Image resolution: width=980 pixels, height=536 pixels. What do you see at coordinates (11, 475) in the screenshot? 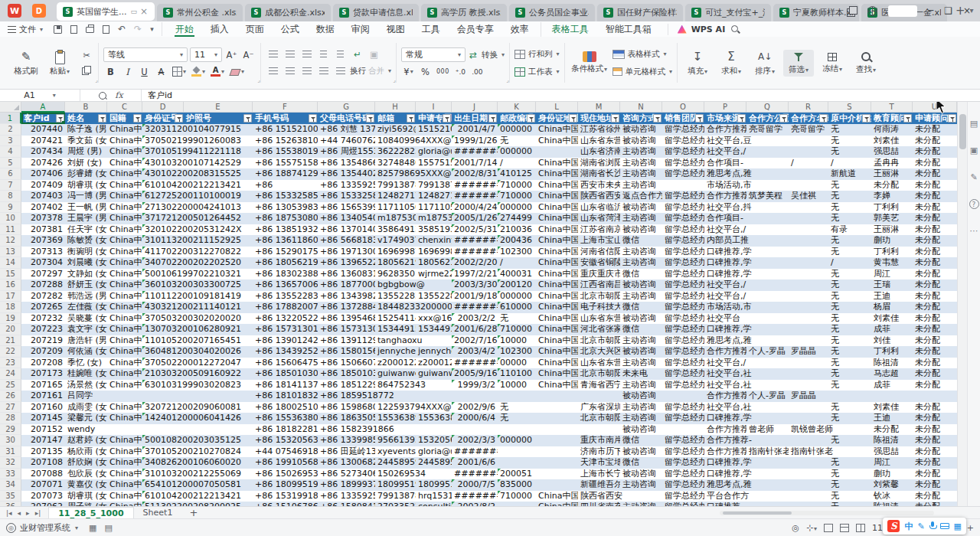
I see `row-header: 33` at bounding box center [11, 475].